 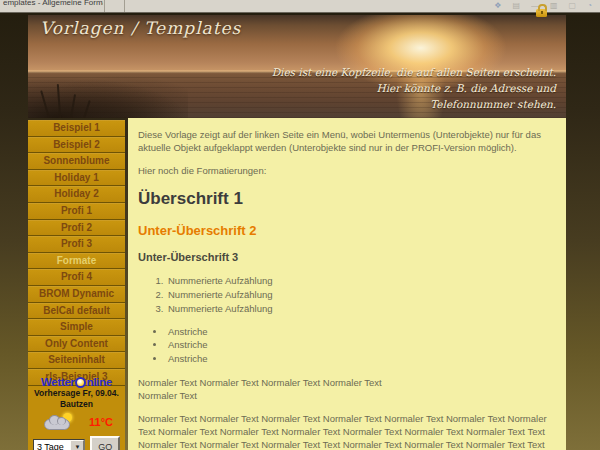 I want to click on weather-widget: Wetternline Vorhersage Fr, 09.04. Bautze…, so click(x=76, y=413).